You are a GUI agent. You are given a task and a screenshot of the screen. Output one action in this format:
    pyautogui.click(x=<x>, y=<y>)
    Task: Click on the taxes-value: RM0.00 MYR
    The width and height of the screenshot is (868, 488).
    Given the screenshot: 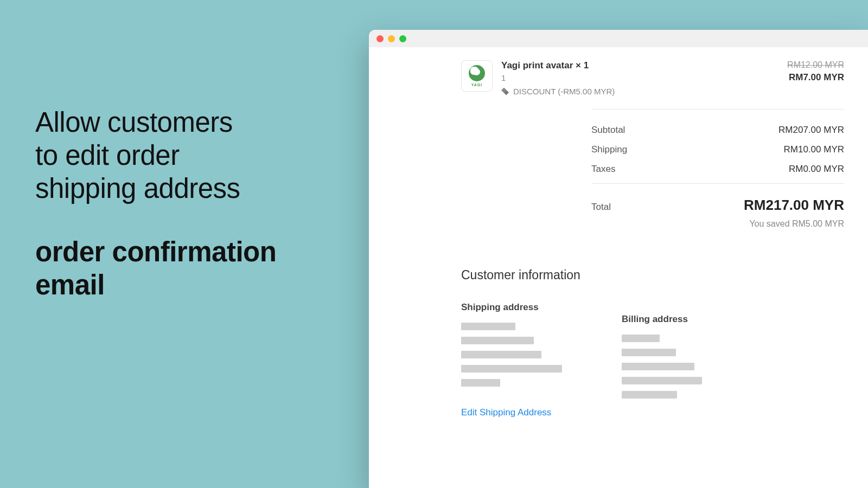 What is the action you would take?
    pyautogui.click(x=816, y=169)
    